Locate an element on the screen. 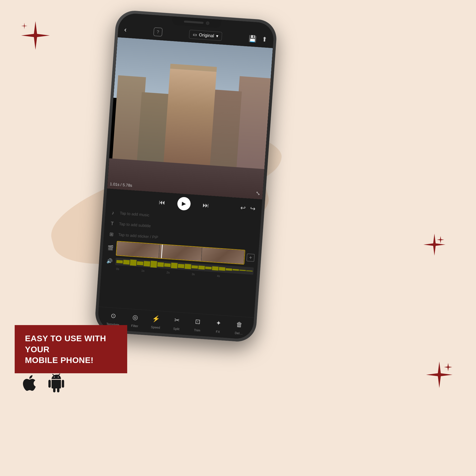 The width and height of the screenshot is (476, 476). ruler-mark-2s: 2s is located at coordinates (179, 273).